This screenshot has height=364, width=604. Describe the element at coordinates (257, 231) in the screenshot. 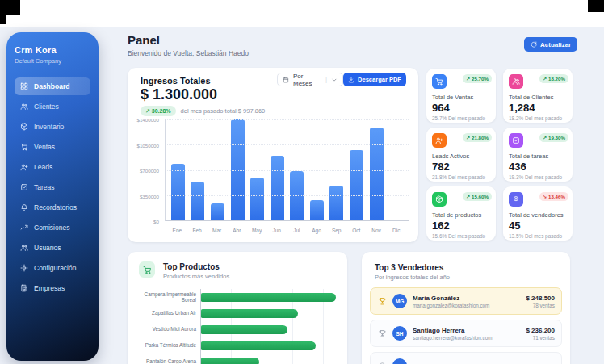

I see `x-axis-tick: May` at that location.